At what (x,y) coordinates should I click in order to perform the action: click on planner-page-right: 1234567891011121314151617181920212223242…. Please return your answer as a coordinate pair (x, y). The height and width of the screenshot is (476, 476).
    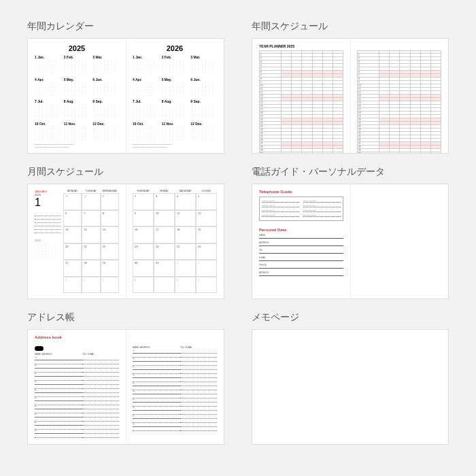
    Looking at the image, I should click on (399, 96).